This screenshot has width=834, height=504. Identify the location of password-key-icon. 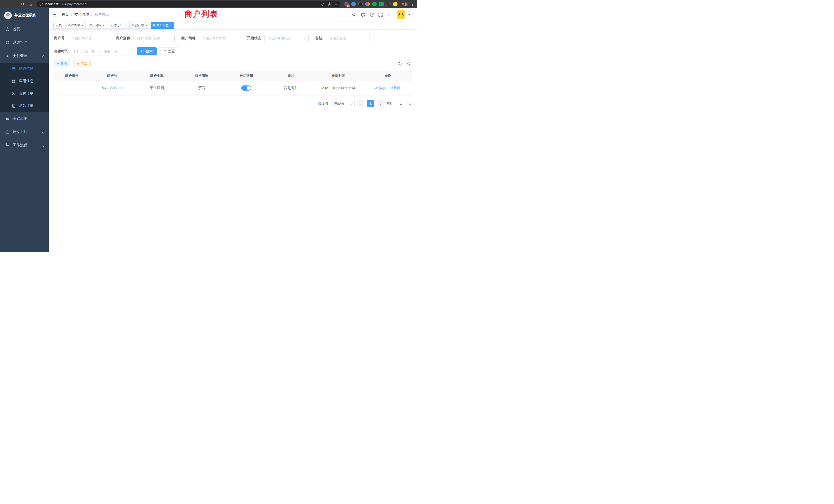
(323, 4).